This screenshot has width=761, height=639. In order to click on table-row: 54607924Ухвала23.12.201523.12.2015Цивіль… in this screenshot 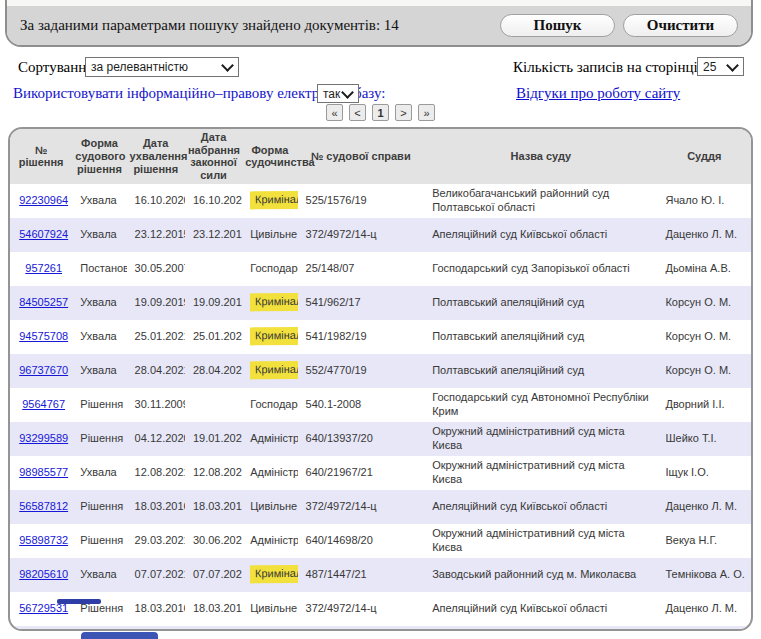, I will do `click(380, 235)`.